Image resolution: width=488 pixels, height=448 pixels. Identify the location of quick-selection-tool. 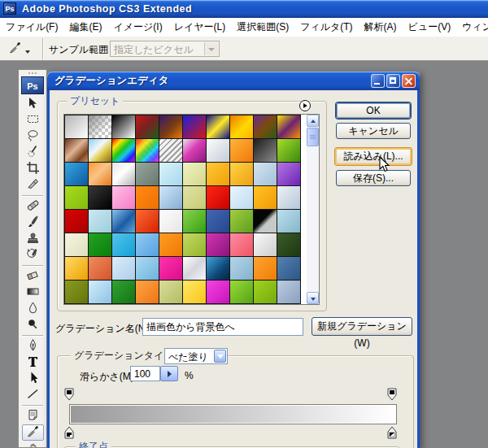
(33, 153).